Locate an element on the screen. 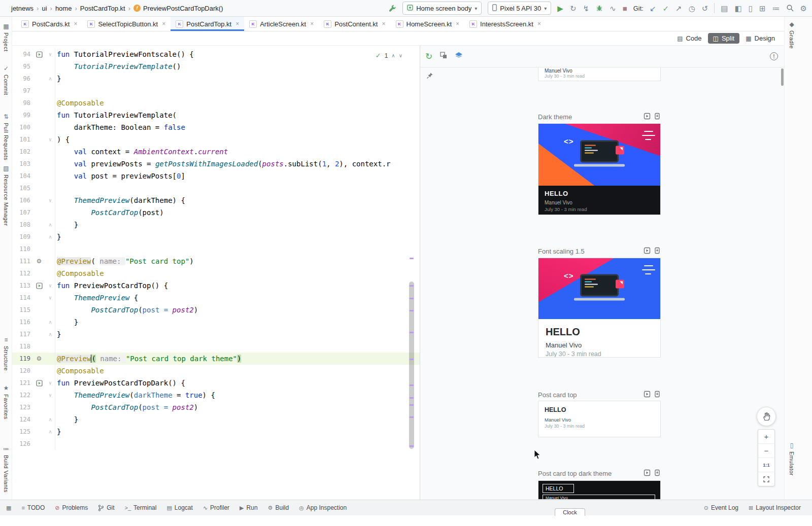 This screenshot has width=812, height=526. sidebar-item-favorites: ★Favorites is located at coordinates (6, 402).